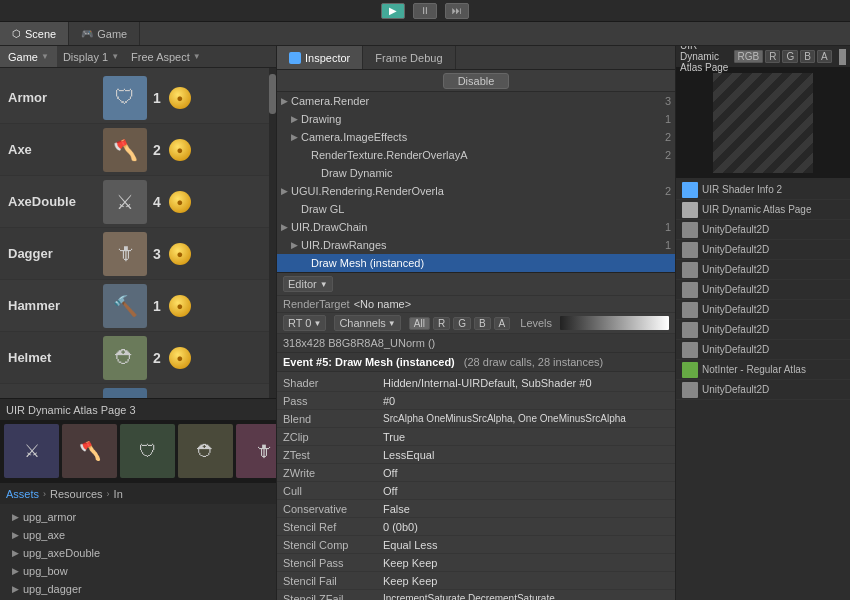  Describe the element at coordinates (476, 101) in the screenshot. I see `tree-item: ▶ Camera.Render 3` at that location.